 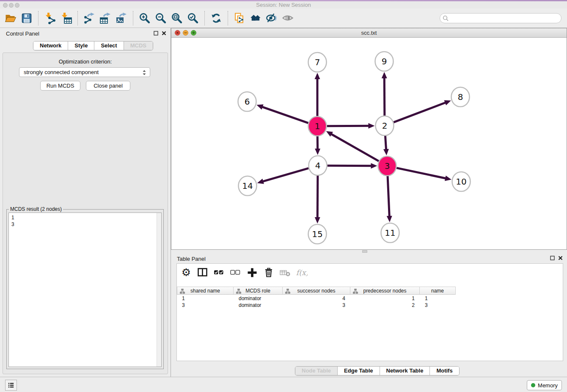 I want to click on export-image-icon, so click(x=121, y=18).